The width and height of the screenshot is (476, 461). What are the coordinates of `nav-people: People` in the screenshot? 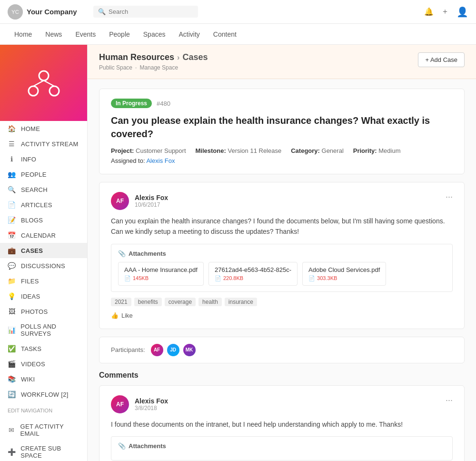 It's located at (119, 34).